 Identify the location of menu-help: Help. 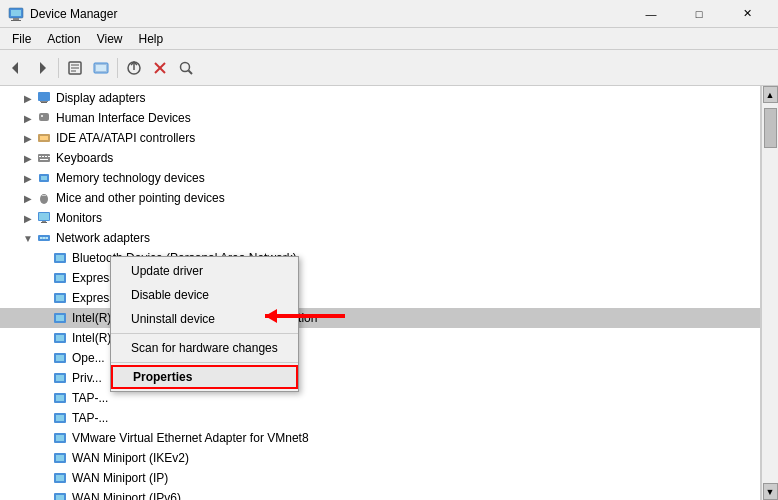
(152, 39).